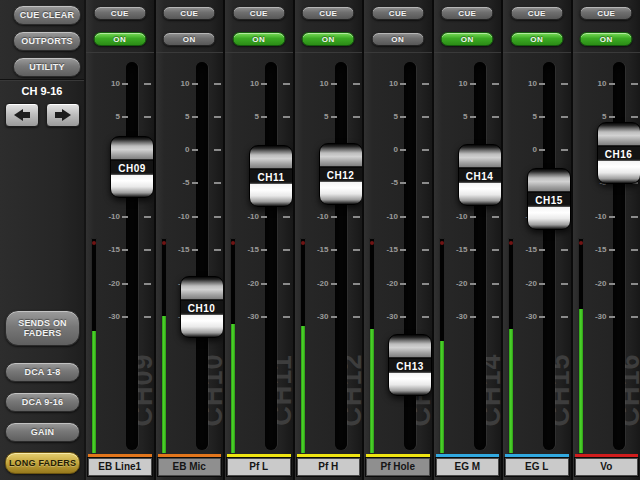 The width and height of the screenshot is (640, 480). I want to click on channel-strip-ch15: CH15 CUE ON 1050-5-10-15-20-30 CH15 EG L, so click(537, 240).